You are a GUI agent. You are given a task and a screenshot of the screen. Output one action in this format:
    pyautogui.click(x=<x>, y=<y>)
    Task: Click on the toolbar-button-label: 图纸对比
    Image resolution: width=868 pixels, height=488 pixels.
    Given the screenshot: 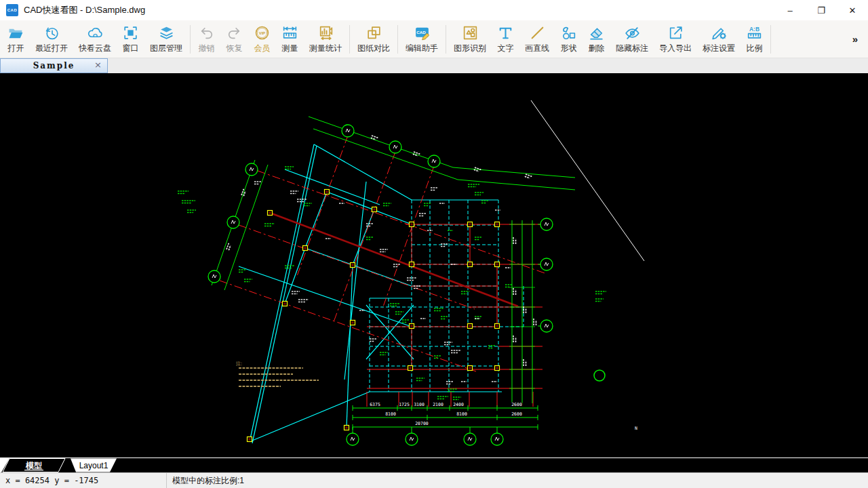 What is the action you would take?
    pyautogui.click(x=374, y=49)
    